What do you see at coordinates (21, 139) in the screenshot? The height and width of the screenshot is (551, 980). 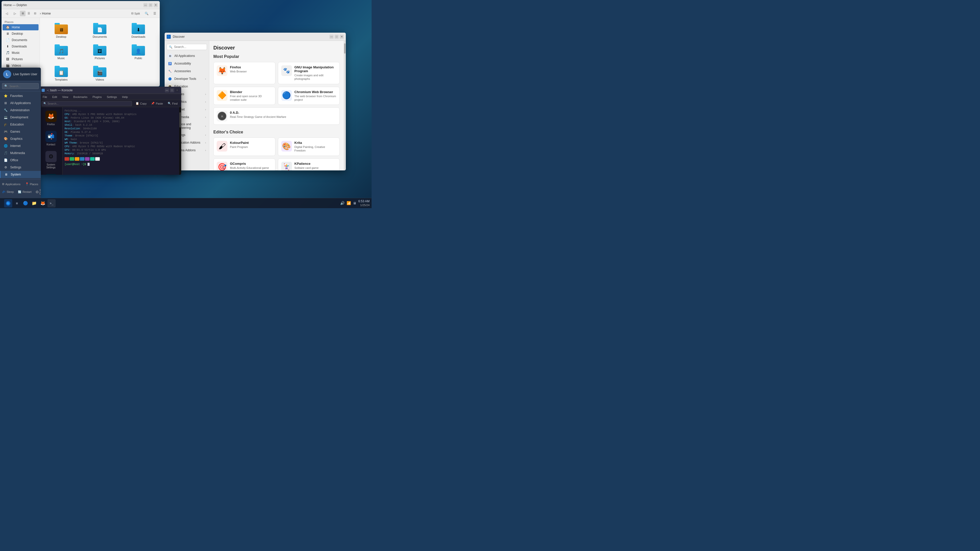 I see `appmenu-nav-graphics: 🎨 Graphics` at bounding box center [21, 139].